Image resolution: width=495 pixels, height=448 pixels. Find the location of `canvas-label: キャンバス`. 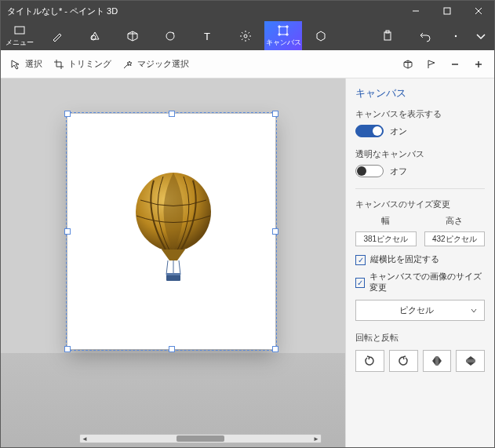

canvas-label: キャンバス is located at coordinates (284, 42).